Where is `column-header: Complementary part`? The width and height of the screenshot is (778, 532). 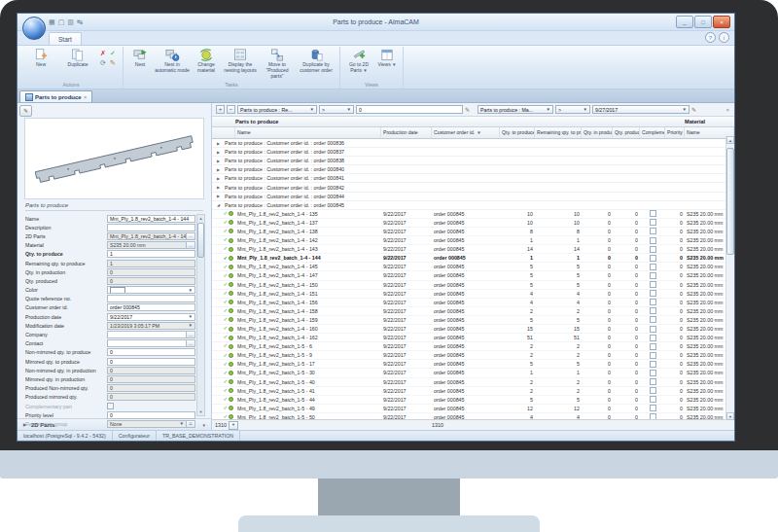
column-header: Complementary part is located at coordinates (653, 132).